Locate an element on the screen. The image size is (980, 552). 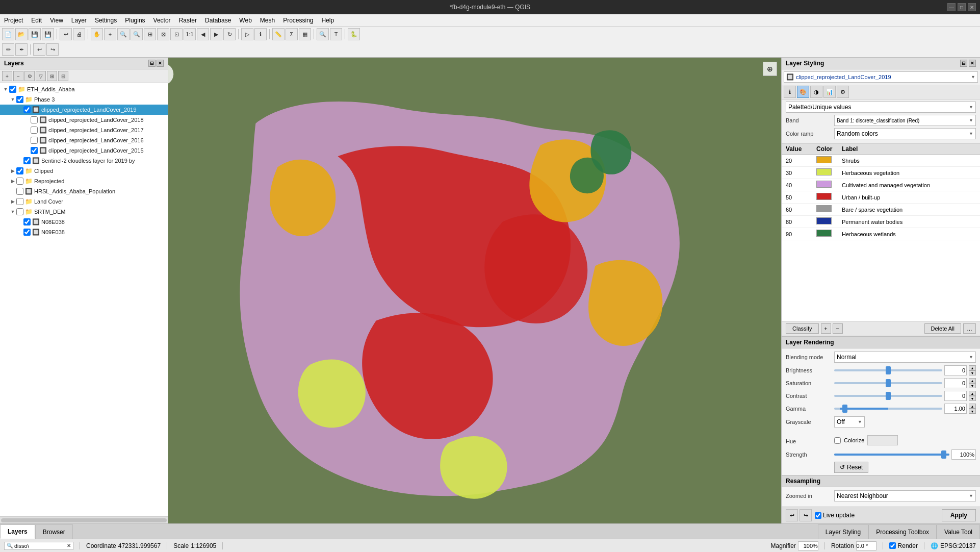
style-icon-info: ℹ is located at coordinates (790, 92).